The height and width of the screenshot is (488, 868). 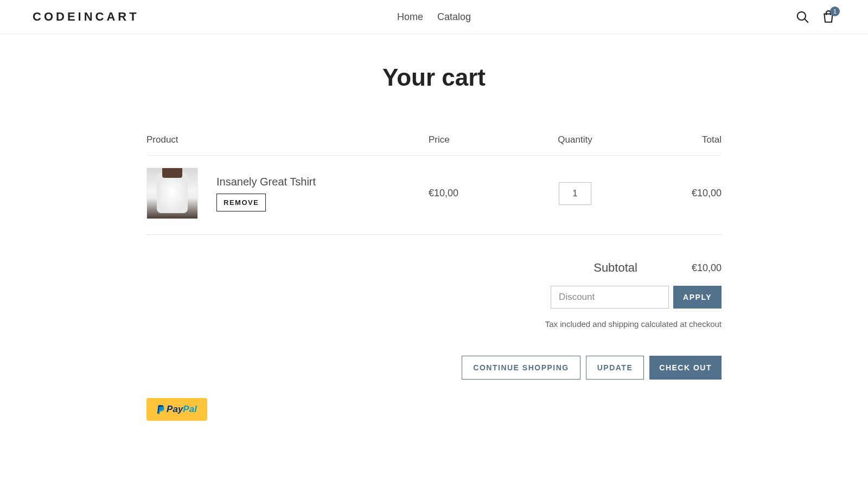 I want to click on remove-button: REMOVE, so click(x=241, y=203).